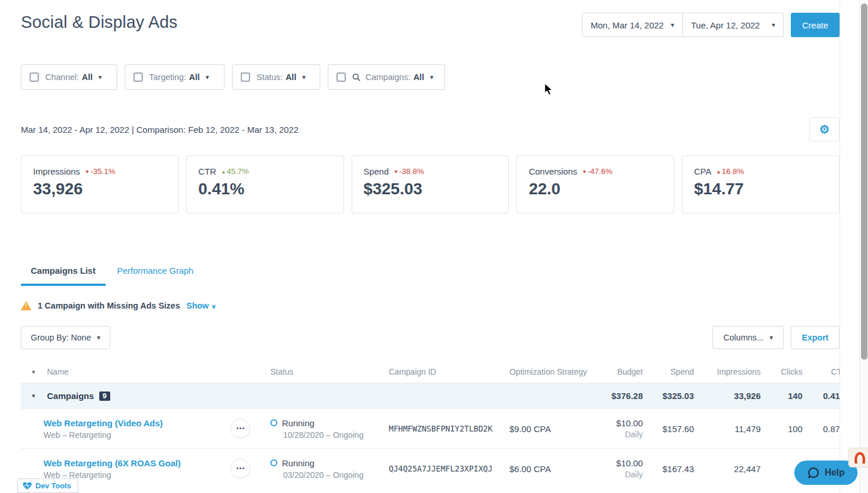  What do you see at coordinates (431, 306) in the screenshot?
I see `missing-ads-warning: 1 Campaign with Missing Ads Sizes Show∨` at bounding box center [431, 306].